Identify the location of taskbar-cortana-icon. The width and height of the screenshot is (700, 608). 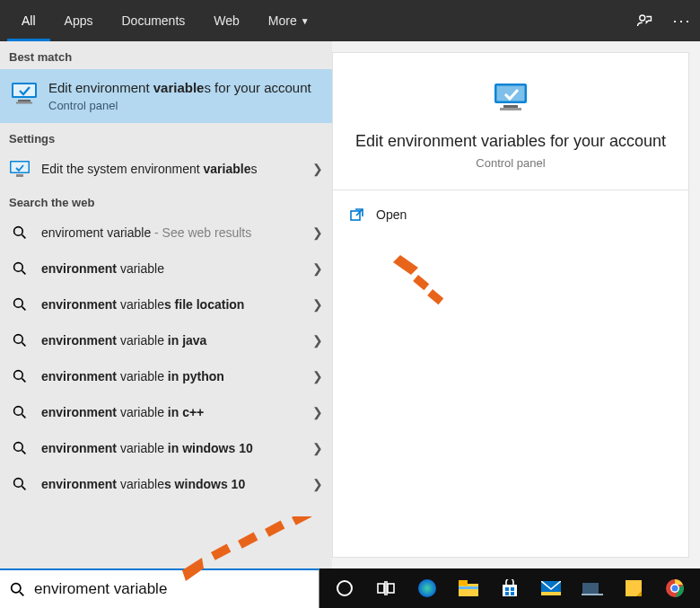
(345, 588).